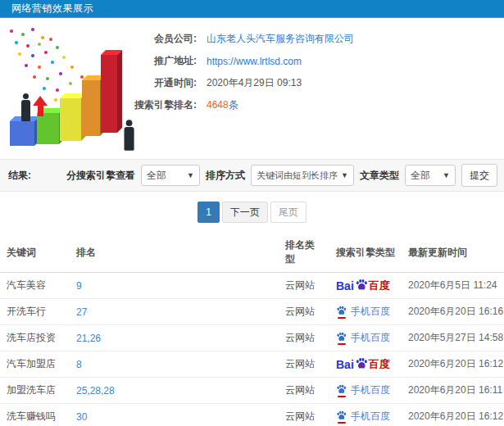 Image resolution: width=504 pixels, height=426 pixels. I want to click on engine-filter-select: 全部 ▼, so click(170, 175).